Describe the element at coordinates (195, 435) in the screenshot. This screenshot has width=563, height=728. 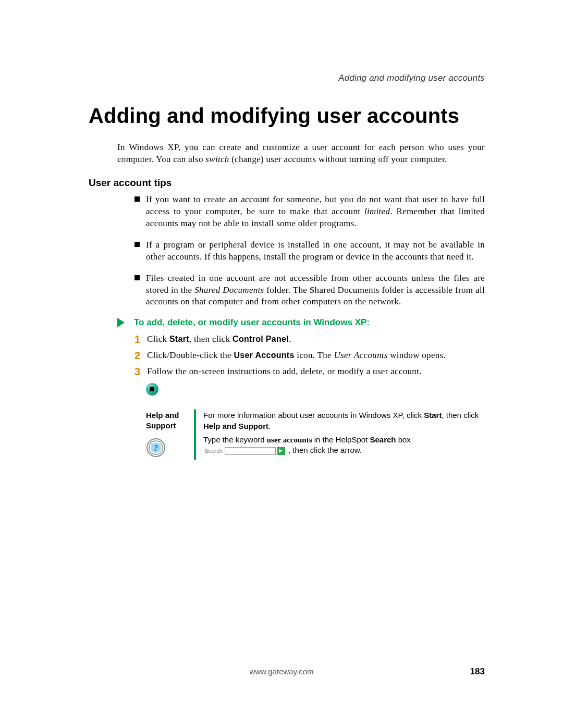
I see `divider` at that location.